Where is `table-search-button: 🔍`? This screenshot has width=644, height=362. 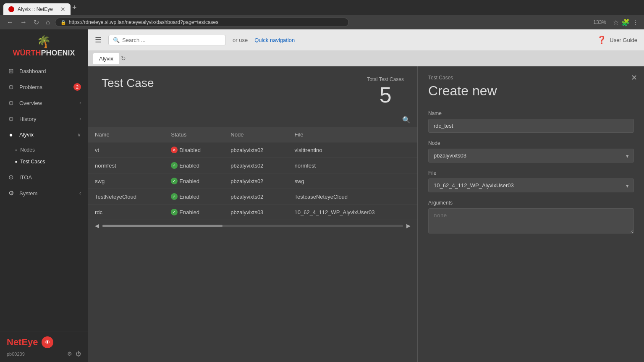 table-search-button: 🔍 is located at coordinates (406, 120).